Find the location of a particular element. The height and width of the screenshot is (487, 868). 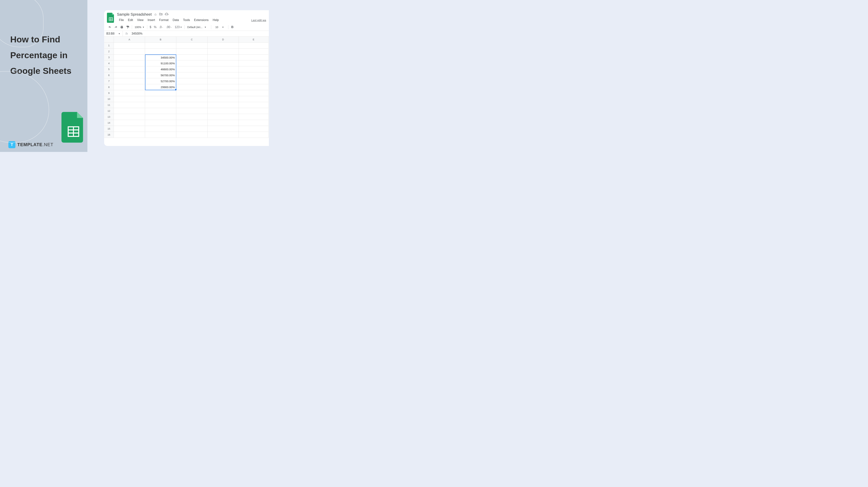

row-header: 1 is located at coordinates (109, 45).